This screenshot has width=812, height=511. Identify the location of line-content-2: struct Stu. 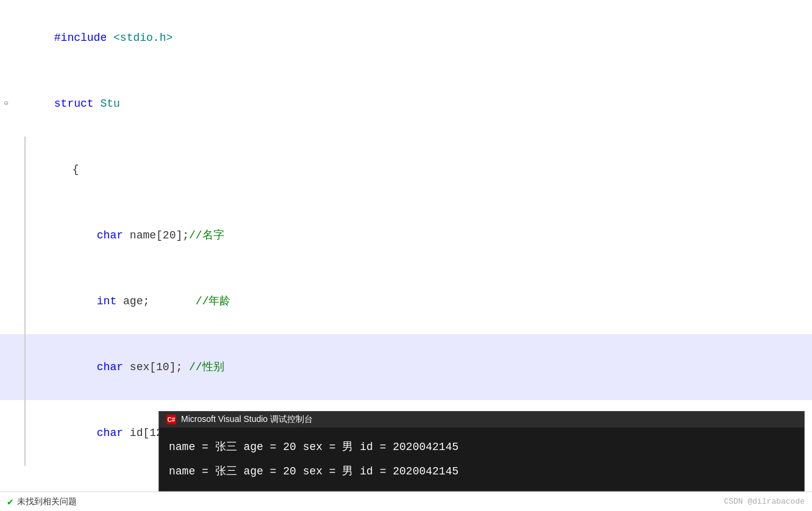
(412, 104).